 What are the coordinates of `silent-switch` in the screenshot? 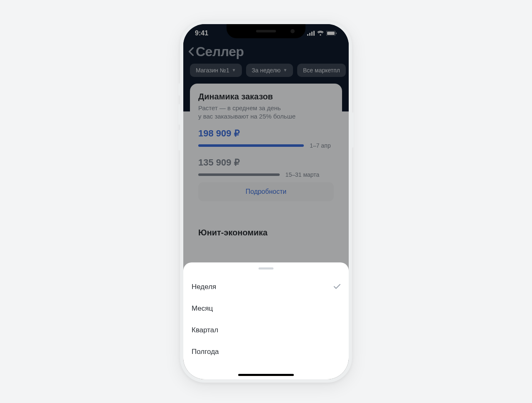 It's located at (179, 89).